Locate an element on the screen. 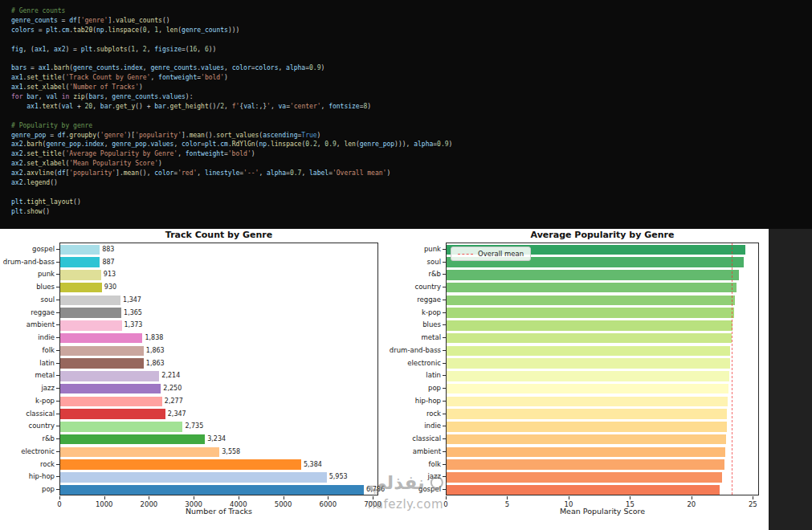  code-token: ax1 is located at coordinates (40, 50).